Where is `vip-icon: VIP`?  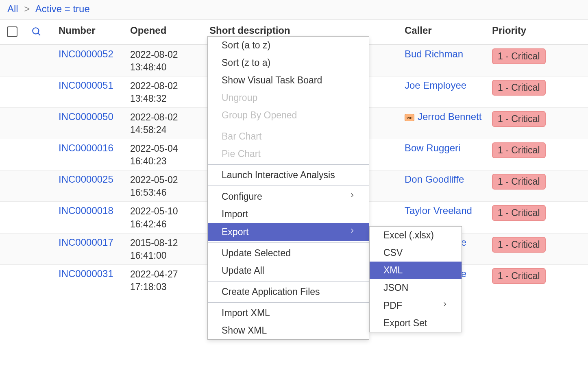
vip-icon: VIP is located at coordinates (409, 118).